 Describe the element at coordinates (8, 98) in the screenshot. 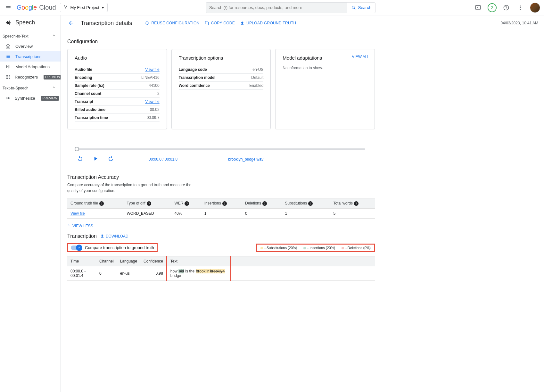

I see `wave-icon` at that location.